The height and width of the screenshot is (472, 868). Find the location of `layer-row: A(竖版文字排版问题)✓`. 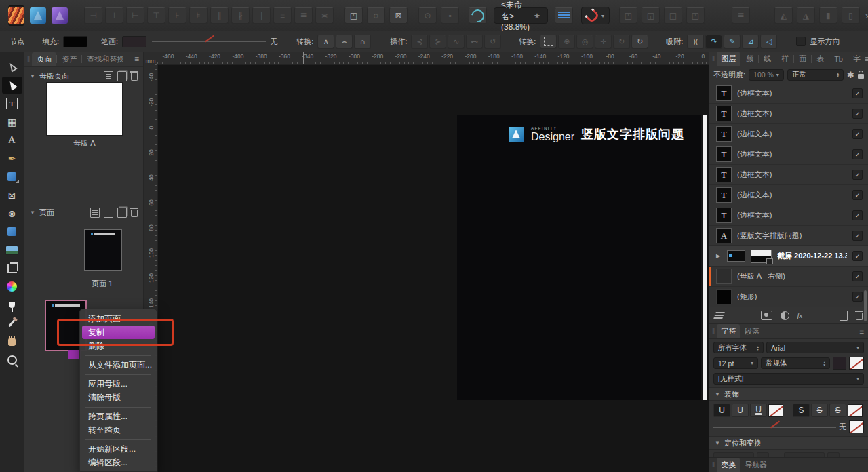

layer-row: A(竖版文字排版问题)✓ is located at coordinates (789, 236).